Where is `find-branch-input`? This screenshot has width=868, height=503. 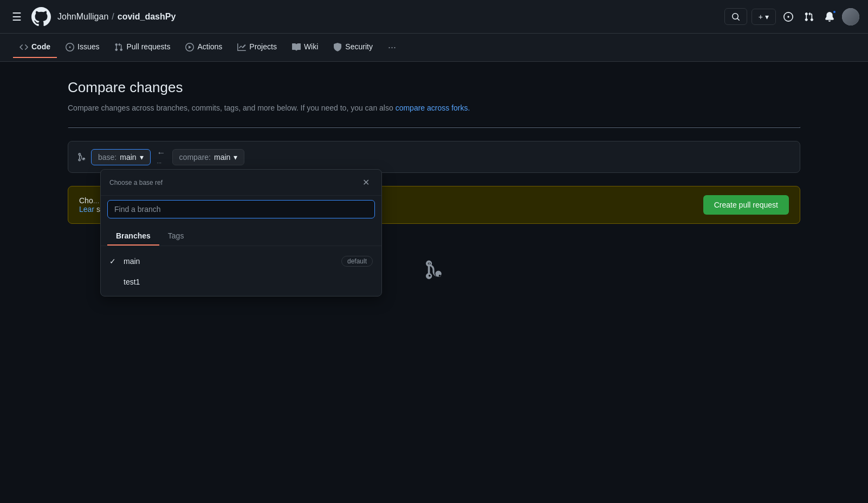
find-branch-input is located at coordinates (241, 209).